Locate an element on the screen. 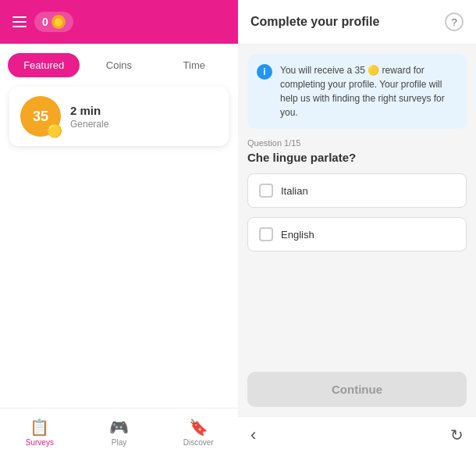  question-number: Question 1/15 is located at coordinates (357, 143).